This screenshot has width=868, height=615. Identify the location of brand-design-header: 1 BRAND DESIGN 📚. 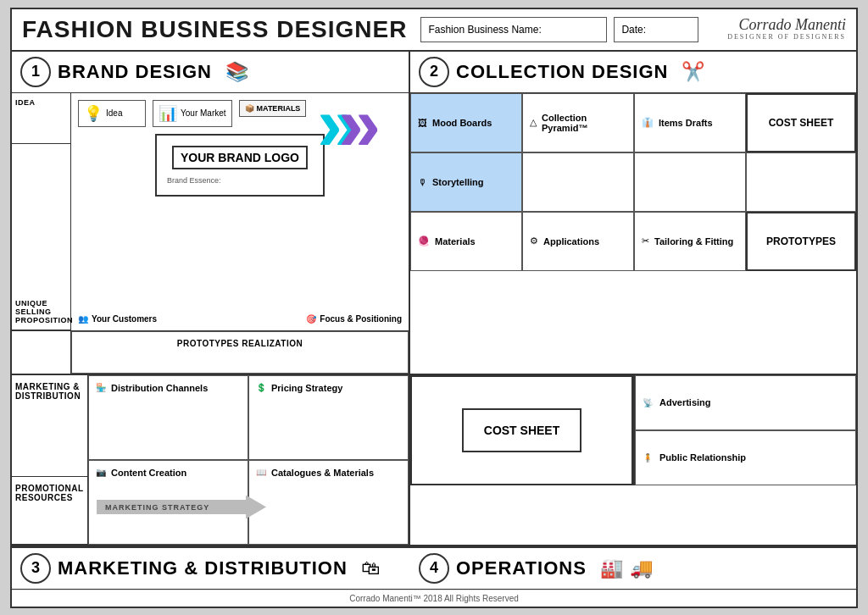
(210, 73).